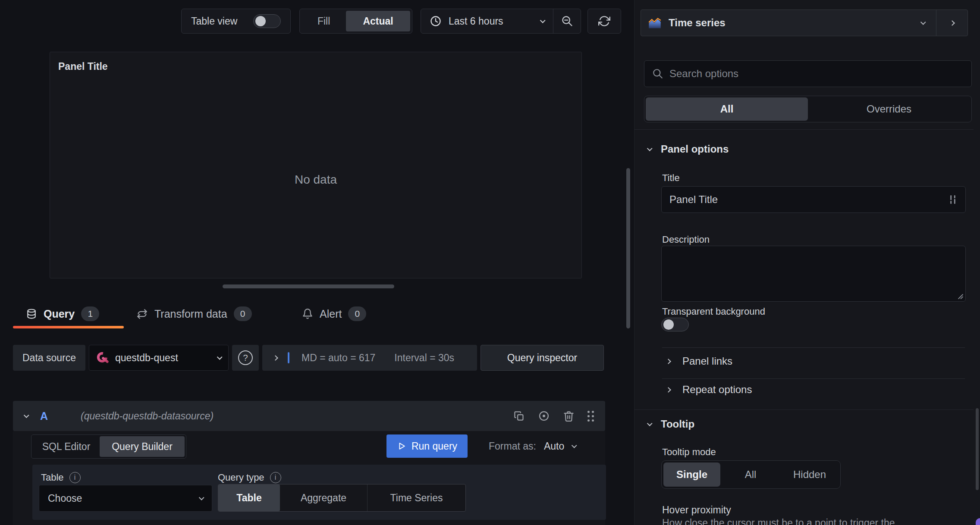 The image size is (980, 525). What do you see at coordinates (671, 178) in the screenshot?
I see `title-field-label: Title` at bounding box center [671, 178].